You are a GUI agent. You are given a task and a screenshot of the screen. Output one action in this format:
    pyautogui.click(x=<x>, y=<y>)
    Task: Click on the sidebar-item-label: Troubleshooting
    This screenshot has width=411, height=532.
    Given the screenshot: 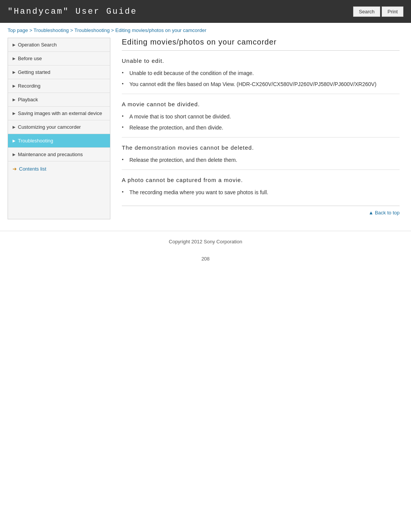 What is the action you would take?
    pyautogui.click(x=36, y=141)
    